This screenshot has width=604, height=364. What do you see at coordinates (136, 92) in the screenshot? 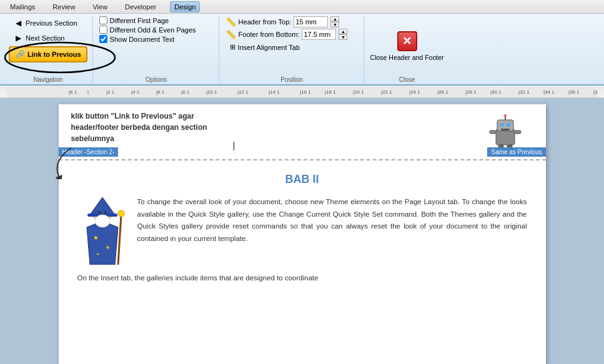
I see `svg-text: |4 1` at bounding box center [136, 92].